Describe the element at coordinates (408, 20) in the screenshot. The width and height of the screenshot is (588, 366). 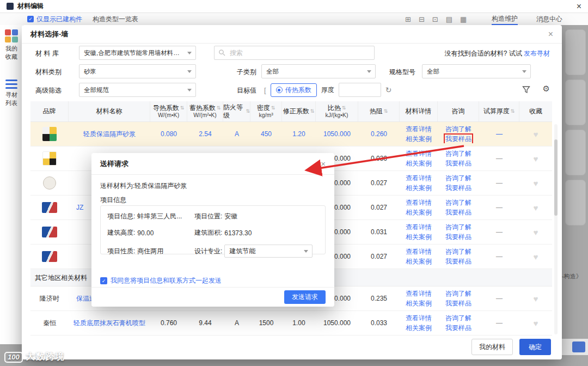
I see `toolbar-icon-1: ⊞` at that location.